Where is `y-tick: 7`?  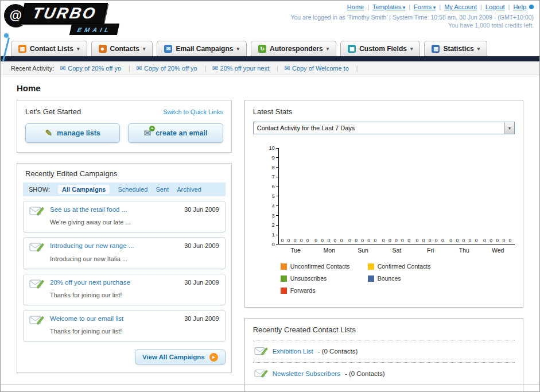 y-tick: 7 is located at coordinates (275, 177).